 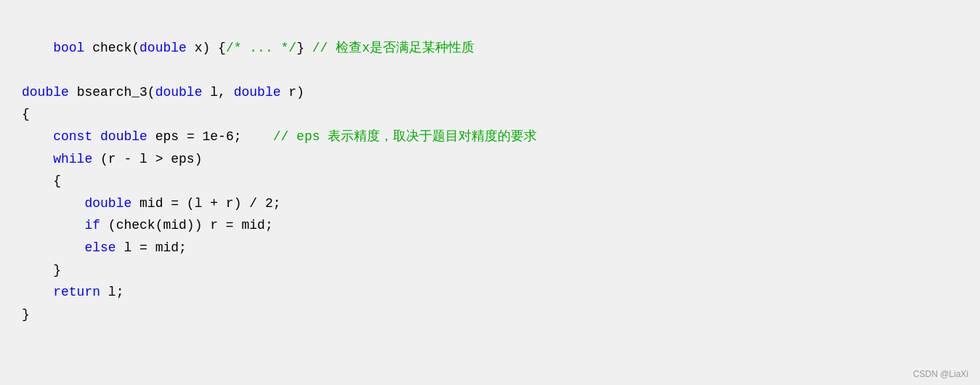 What do you see at coordinates (941, 374) in the screenshot?
I see `watermark: CSDN @LiaXi` at bounding box center [941, 374].